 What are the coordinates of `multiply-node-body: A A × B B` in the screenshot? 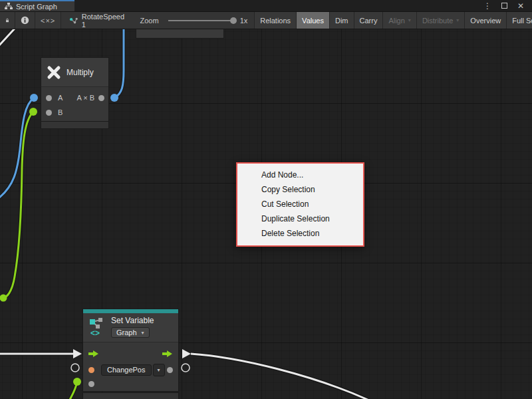 It's located at (74, 105).